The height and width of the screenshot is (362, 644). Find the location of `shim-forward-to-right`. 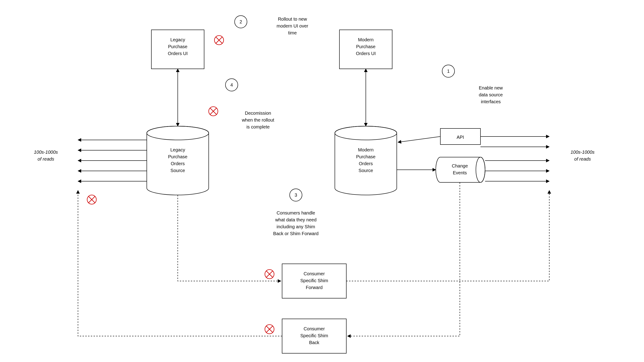

shim-forward-to-right is located at coordinates (448, 236).